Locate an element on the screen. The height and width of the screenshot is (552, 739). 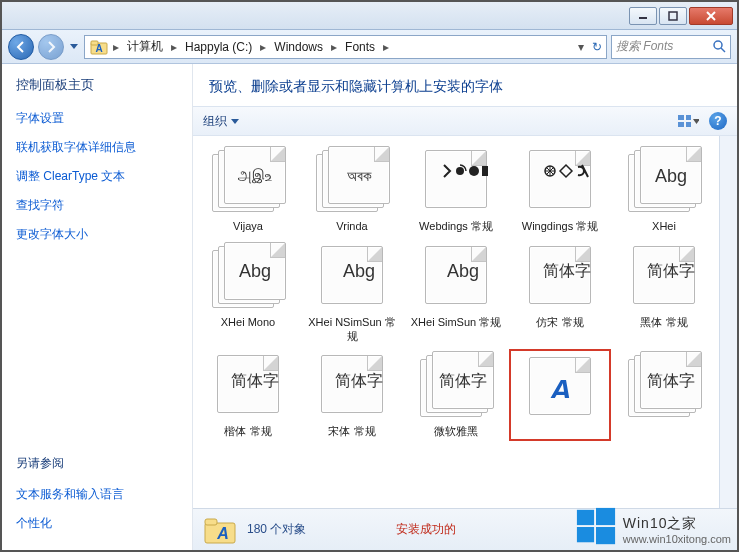
breadcrumb-seg: Windows is located at coordinates (298, 47).